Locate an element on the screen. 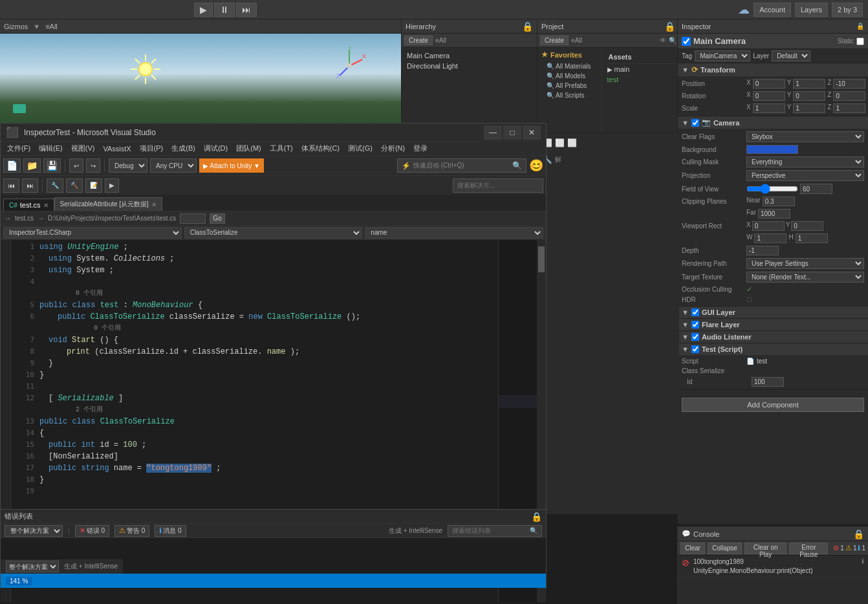 Image resolution: width=868 pixels, height=604 pixels. camera-header: ▼ 📷 Camera is located at coordinates (773, 123).